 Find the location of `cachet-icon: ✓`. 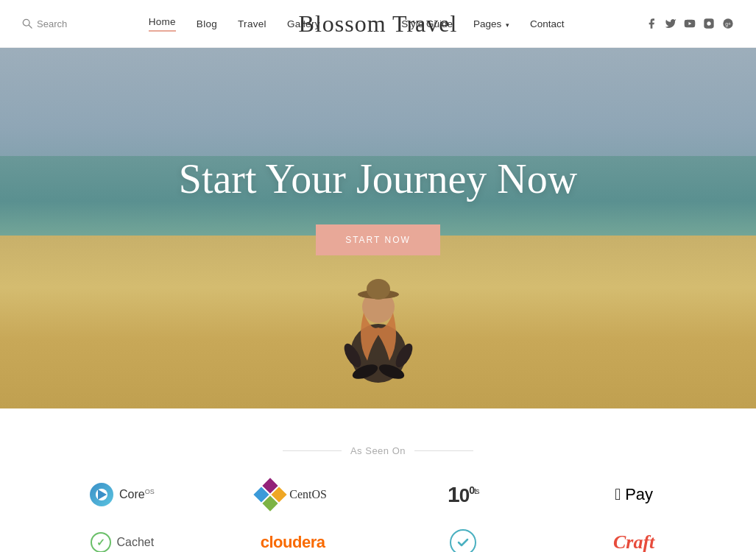

cachet-icon: ✓ is located at coordinates (101, 542).